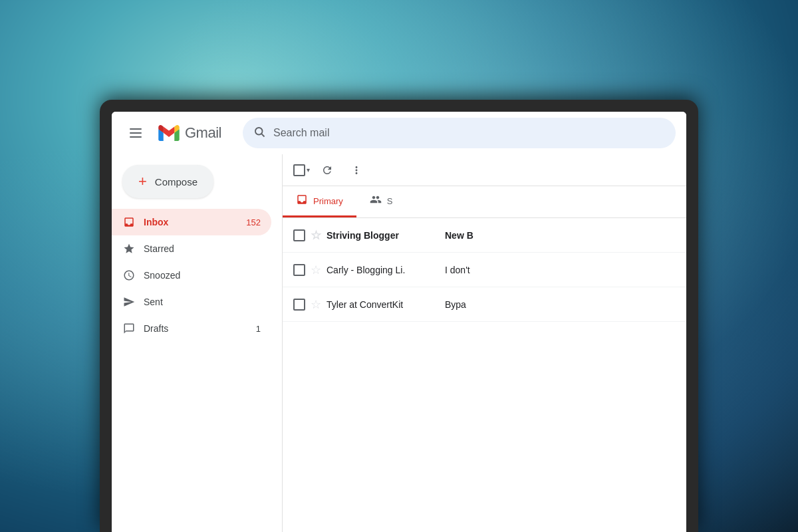 Image resolution: width=798 pixels, height=532 pixels. What do you see at coordinates (259, 133) in the screenshot?
I see `search-icon` at bounding box center [259, 133].